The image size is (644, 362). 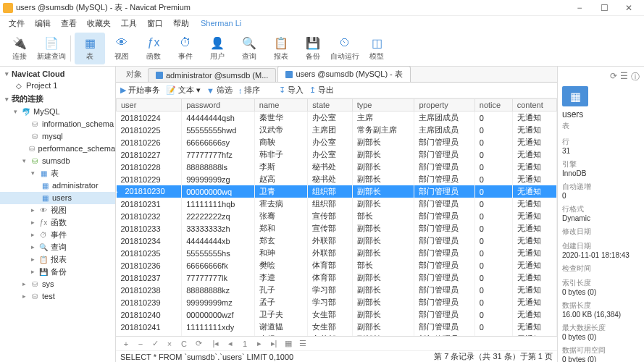 I want to click on table-row: 20181023333333333zh郑和宣传部副部长部门管理员0无通知, so click(x=337, y=229).